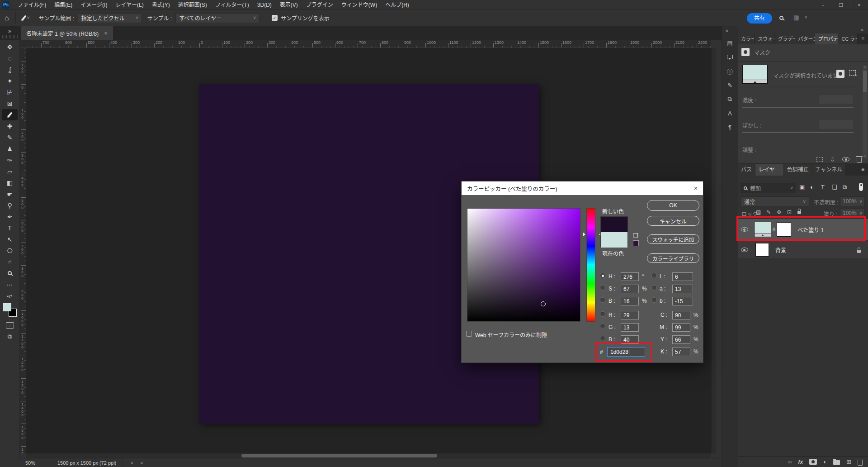 This screenshot has height=467, width=868. Describe the element at coordinates (853, 213) in the screenshot. I see `fill-dropdown: 100% ˅` at that location.